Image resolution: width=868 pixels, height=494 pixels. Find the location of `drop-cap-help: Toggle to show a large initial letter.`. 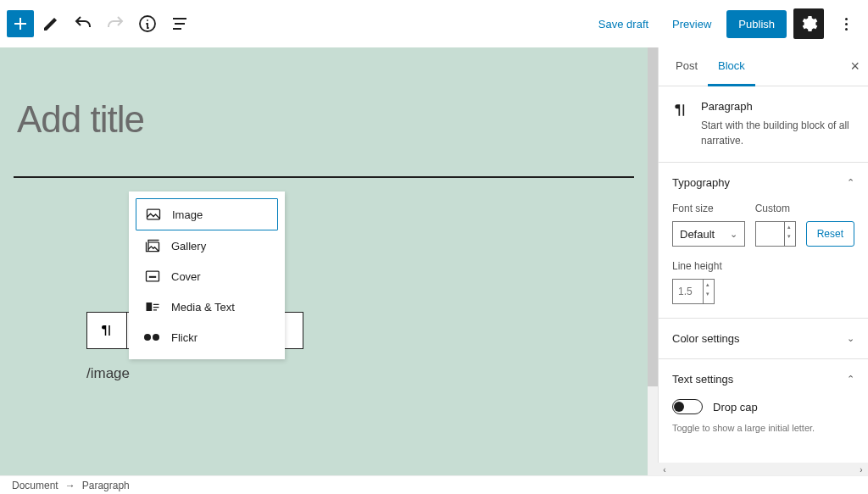

drop-cap-help: Toggle to show a large initial letter. is located at coordinates (763, 428).